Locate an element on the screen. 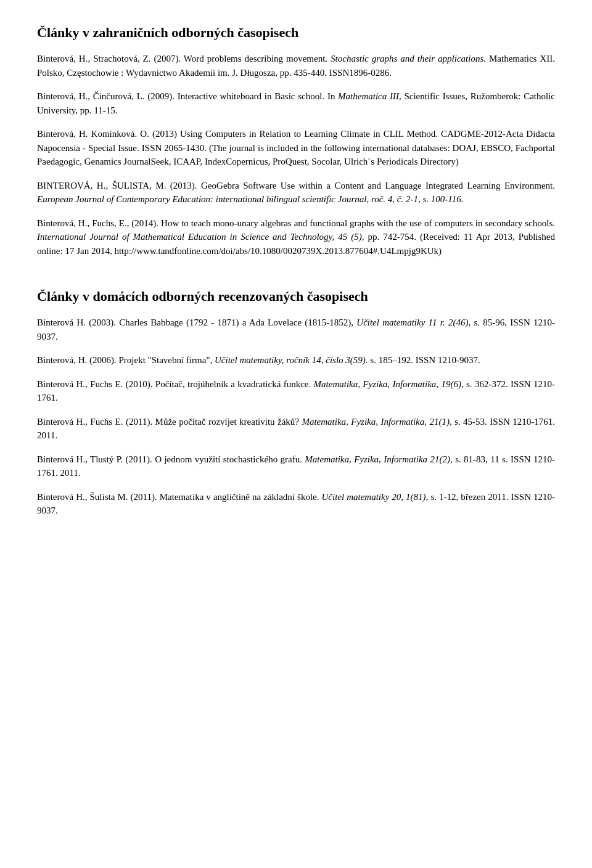 The height and width of the screenshot is (868, 592). entry-7-text: Binterová, H. (2006). Projekt "Stavební … is located at coordinates (259, 360).